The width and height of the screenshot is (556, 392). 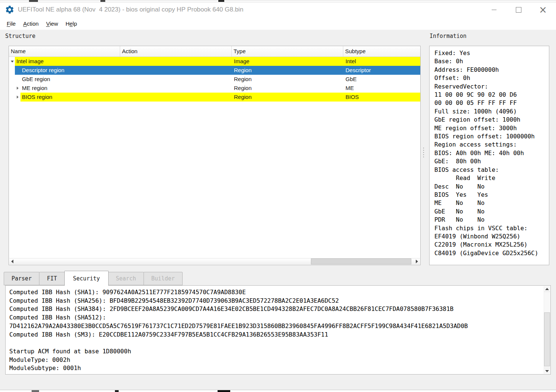 What do you see at coordinates (22, 279) in the screenshot?
I see `tab-parser: Parser` at bounding box center [22, 279].